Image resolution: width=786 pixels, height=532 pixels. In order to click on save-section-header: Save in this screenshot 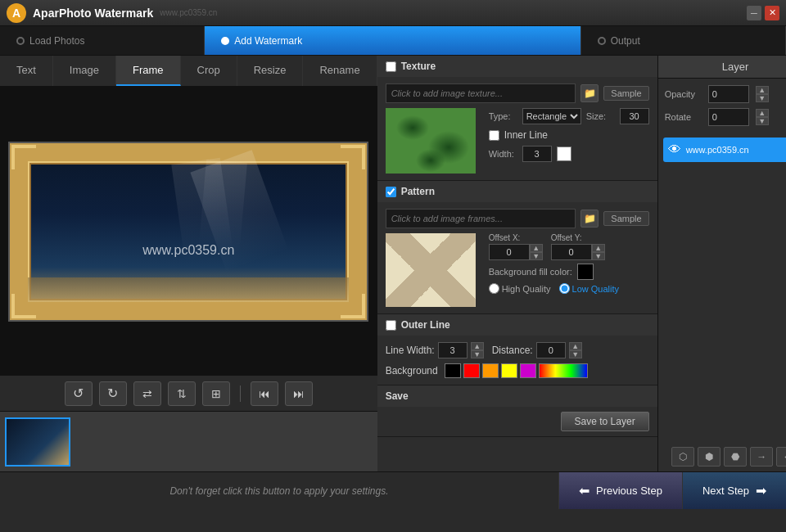, I will do `click(517, 396)`.